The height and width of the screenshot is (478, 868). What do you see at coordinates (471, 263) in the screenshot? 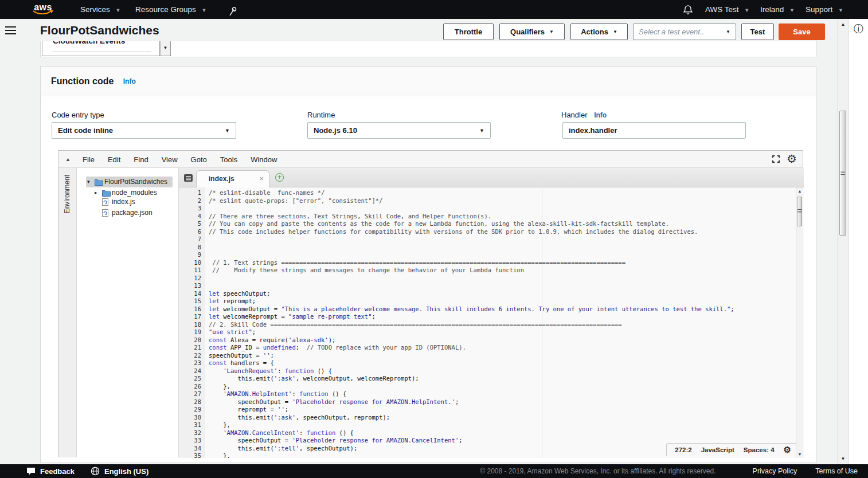
I see `code-line: // 1. Text strings =====================…` at bounding box center [471, 263].